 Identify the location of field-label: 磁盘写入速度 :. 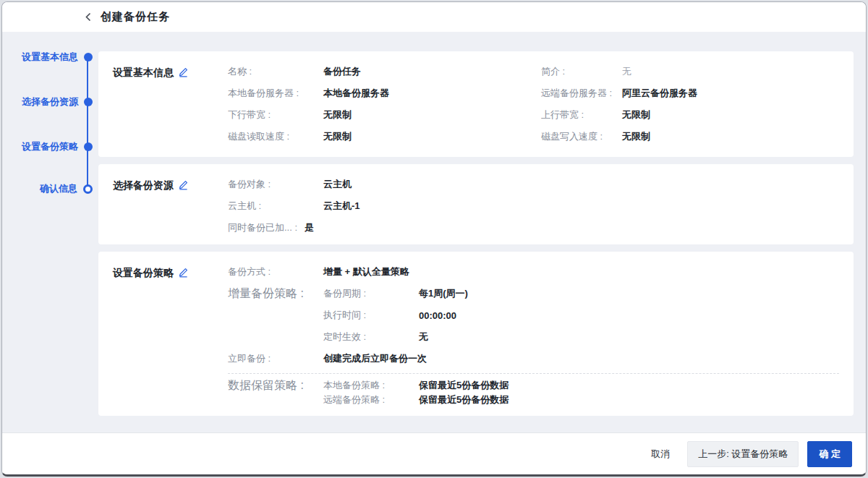
(582, 137).